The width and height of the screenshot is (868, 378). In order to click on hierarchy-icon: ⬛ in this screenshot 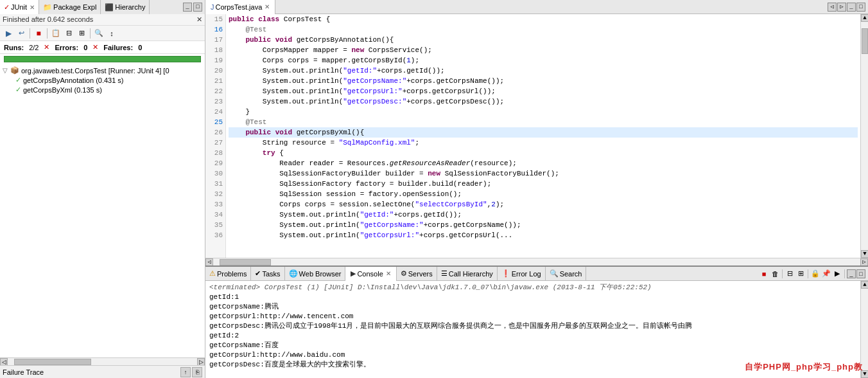, I will do `click(109, 8)`.